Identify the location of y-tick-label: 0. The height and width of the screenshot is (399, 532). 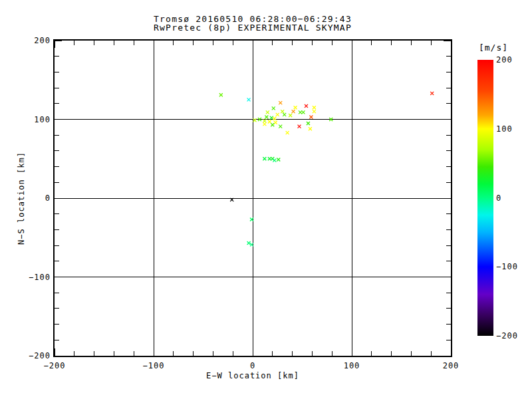
(35, 198).